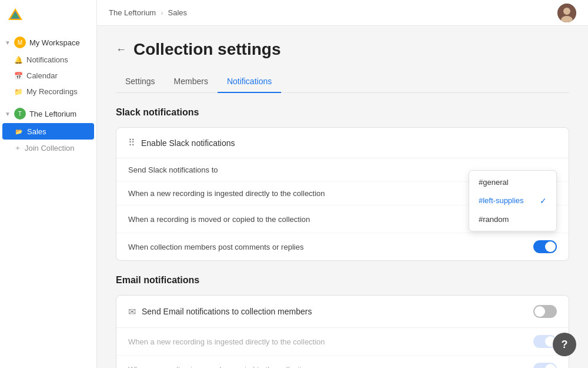  What do you see at coordinates (342, 112) in the screenshot?
I see `slack-section-title: Slack notifications` at bounding box center [342, 112].